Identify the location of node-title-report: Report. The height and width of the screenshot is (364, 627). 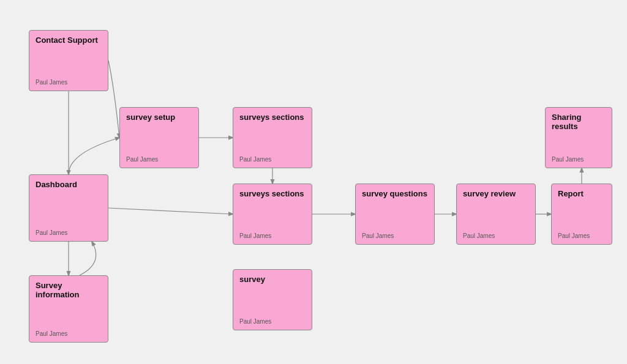
(571, 193).